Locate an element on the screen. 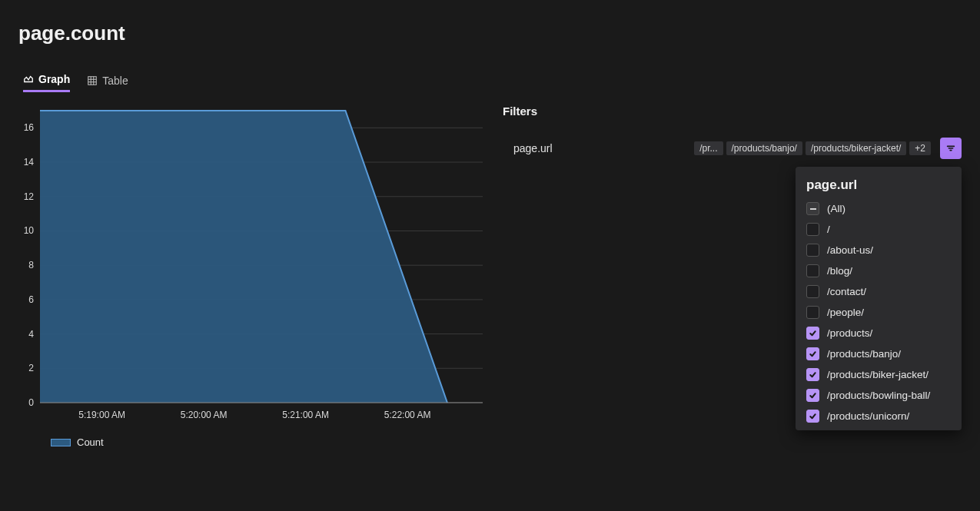 Image resolution: width=980 pixels, height=511 pixels. dropdown-title: page.url is located at coordinates (879, 185).